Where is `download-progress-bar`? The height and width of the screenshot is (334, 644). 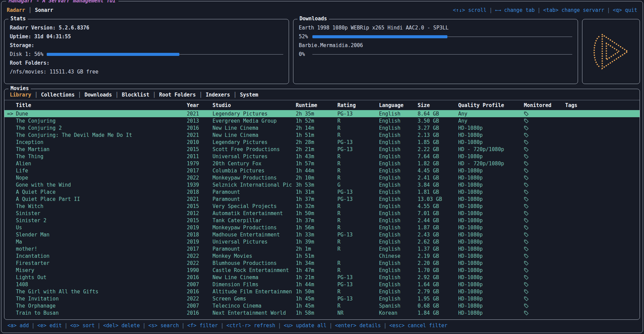 download-progress-bar is located at coordinates (442, 37).